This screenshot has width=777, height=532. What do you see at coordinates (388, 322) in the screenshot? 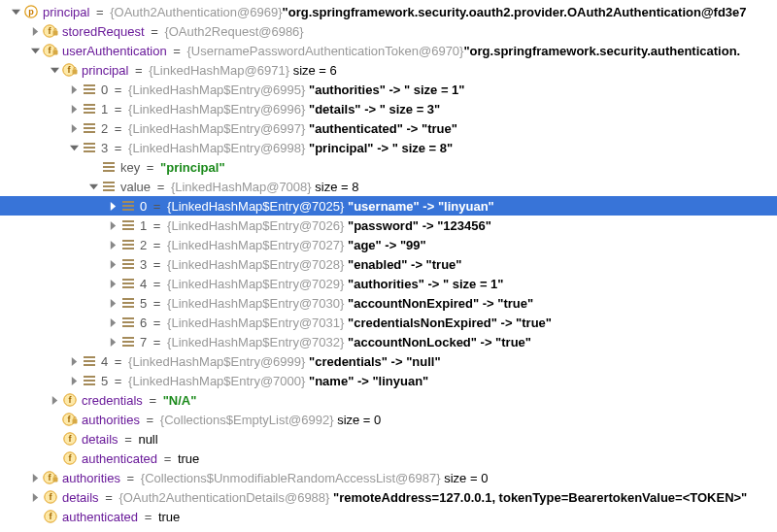
I see `tree-row: 6 = {LinkedHashMap$Entry@7031} "credenti…` at bounding box center [388, 322].